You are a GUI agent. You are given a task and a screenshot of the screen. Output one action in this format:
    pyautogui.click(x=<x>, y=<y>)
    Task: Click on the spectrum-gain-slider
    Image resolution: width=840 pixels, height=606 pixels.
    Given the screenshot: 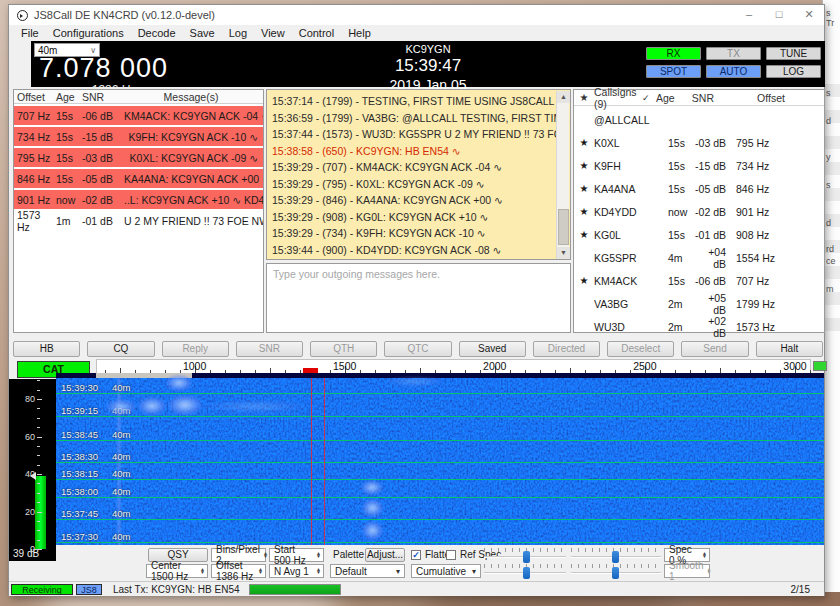 What is the action you would take?
    pyautogui.click(x=525, y=571)
    